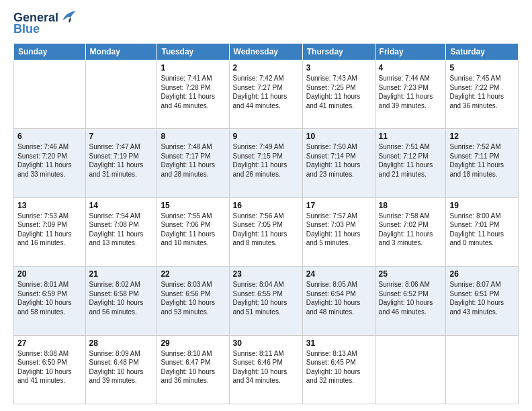  Describe the element at coordinates (266, 95) in the screenshot. I see `calendar-cell: 2Sunrise: 7:42 AM Sunset: 7:27 PM Daylig…` at that location.